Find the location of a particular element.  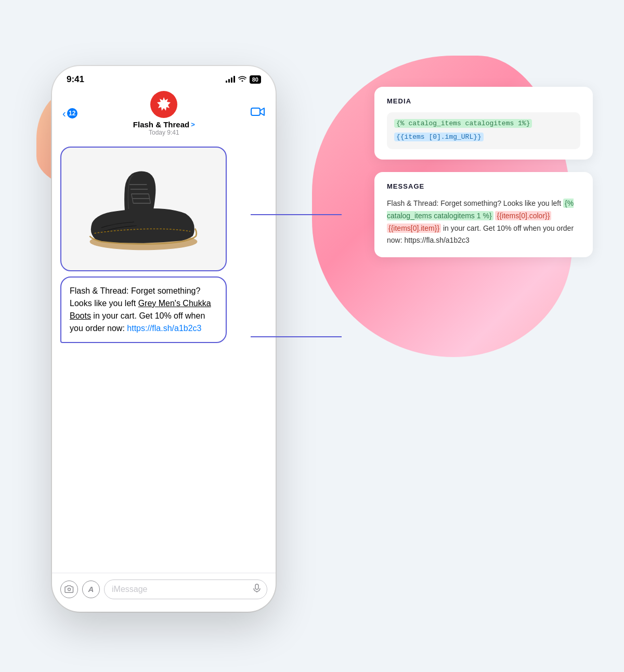

input-bar: A iMessage is located at coordinates (164, 592).